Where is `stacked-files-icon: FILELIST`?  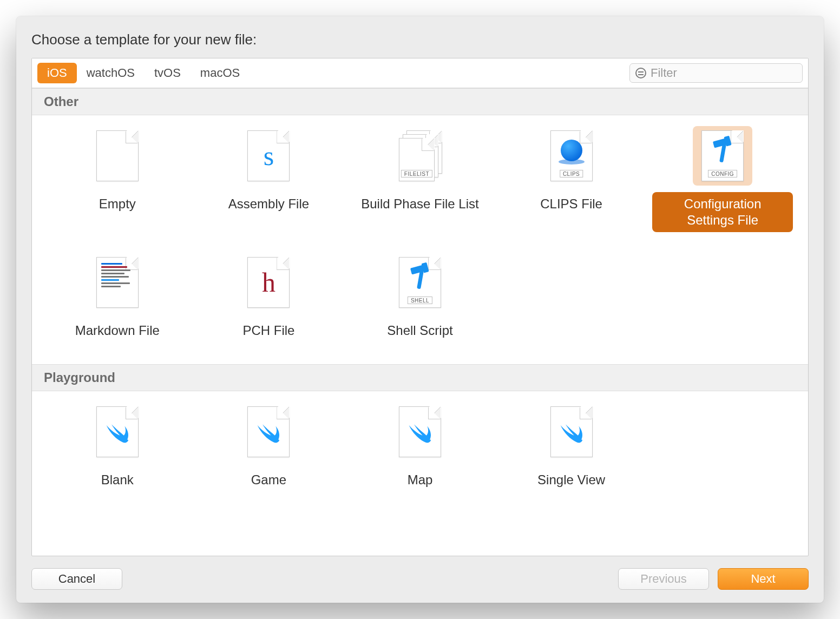
stacked-files-icon: FILELIST is located at coordinates (420, 156).